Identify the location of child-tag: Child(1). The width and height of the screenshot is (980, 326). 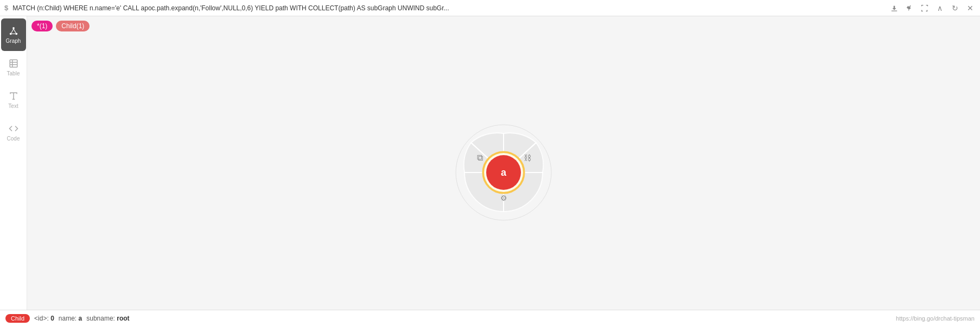
(73, 26).